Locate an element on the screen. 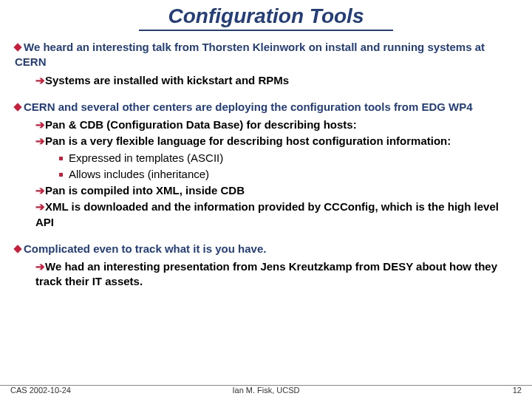 The width and height of the screenshot is (532, 399). subbullet-2-4-text: XML is downloaded and the information pr… is located at coordinates (267, 214).